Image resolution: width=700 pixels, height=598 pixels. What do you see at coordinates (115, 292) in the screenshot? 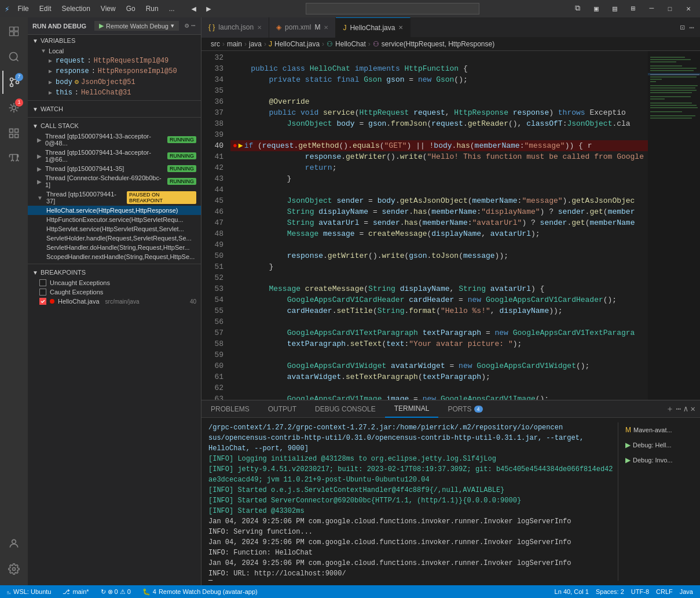
I see `bp-caught: Caught Exceptions` at bounding box center [115, 292].